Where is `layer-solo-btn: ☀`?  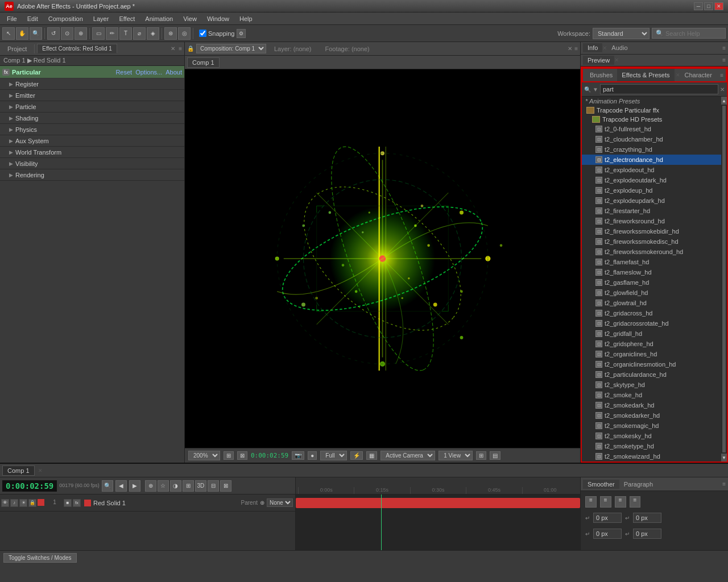
layer-solo-btn: ☀ is located at coordinates (23, 503).